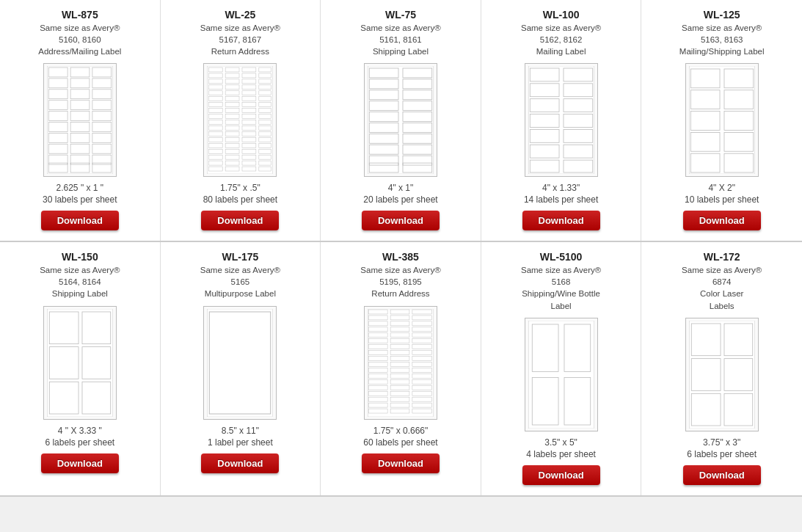  I want to click on card-size: 2.625 " x 1 ", so click(81, 188).